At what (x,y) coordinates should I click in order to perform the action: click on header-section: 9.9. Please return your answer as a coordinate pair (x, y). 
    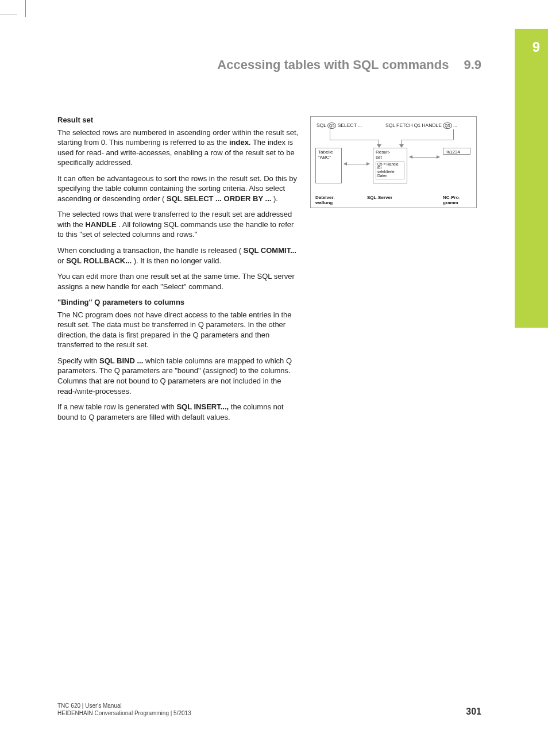
    Looking at the image, I should click on (472, 65).